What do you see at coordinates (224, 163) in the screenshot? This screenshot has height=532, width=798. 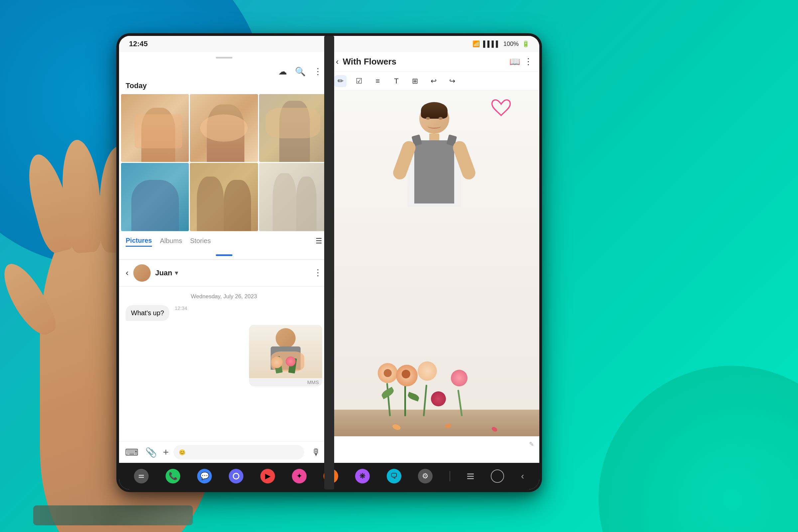 I see `photo-grid` at bounding box center [224, 163].